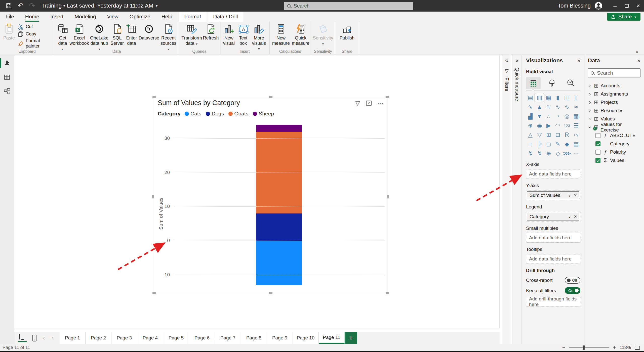 This screenshot has height=352, width=644. I want to click on visual-type-get-more-visuals: ⋯, so click(576, 153).